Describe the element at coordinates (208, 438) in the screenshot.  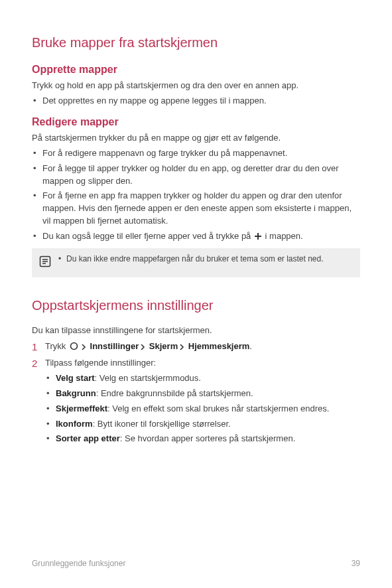
I see `option-desc: : Se hvordan apper sorteres på startskje…` at that location.